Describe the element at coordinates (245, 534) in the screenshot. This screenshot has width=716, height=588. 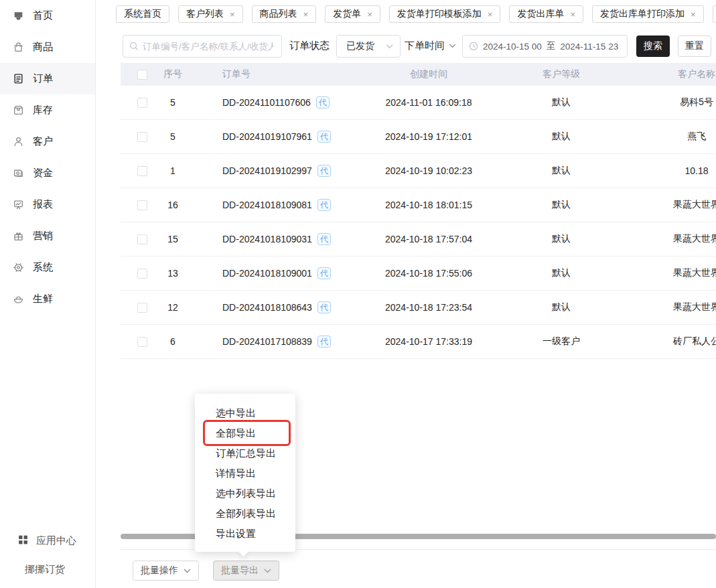
I see `export-menu-item-7: 导出设置` at that location.